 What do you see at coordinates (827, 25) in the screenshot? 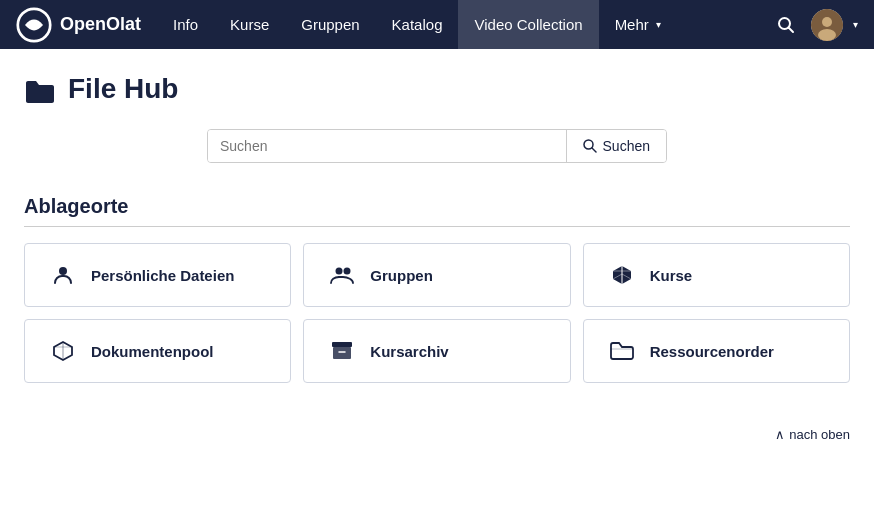
I see `avatar` at bounding box center [827, 25].